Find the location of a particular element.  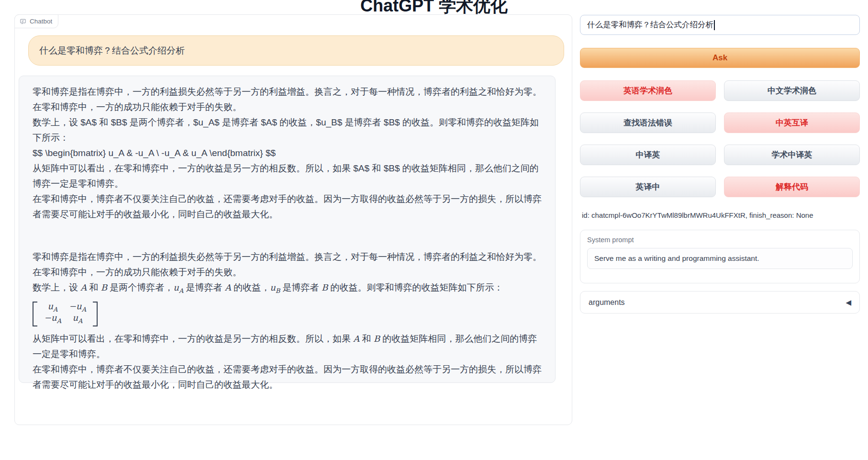

button-explain-code: 解释代码 is located at coordinates (792, 187).